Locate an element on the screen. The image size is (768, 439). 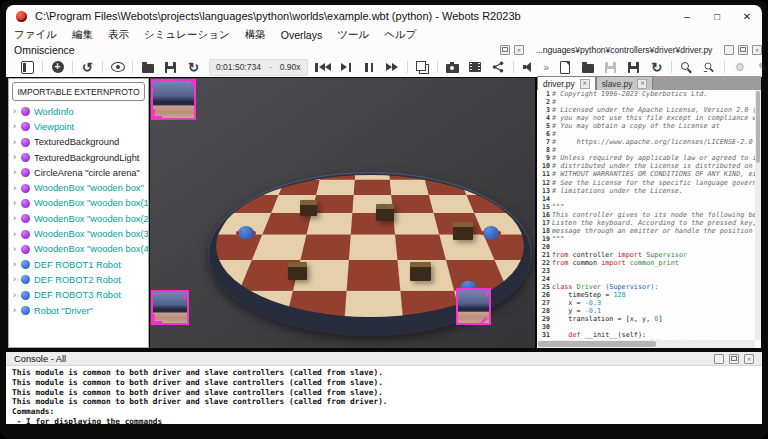
tree-node-row: ›TexturedBackground is located at coordinates (78, 142).